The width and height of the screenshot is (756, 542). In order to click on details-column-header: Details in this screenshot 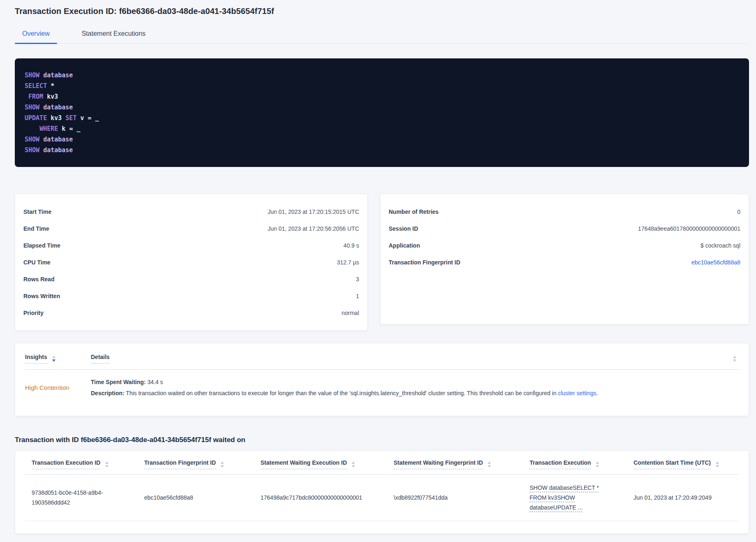, I will do `click(409, 361)`.